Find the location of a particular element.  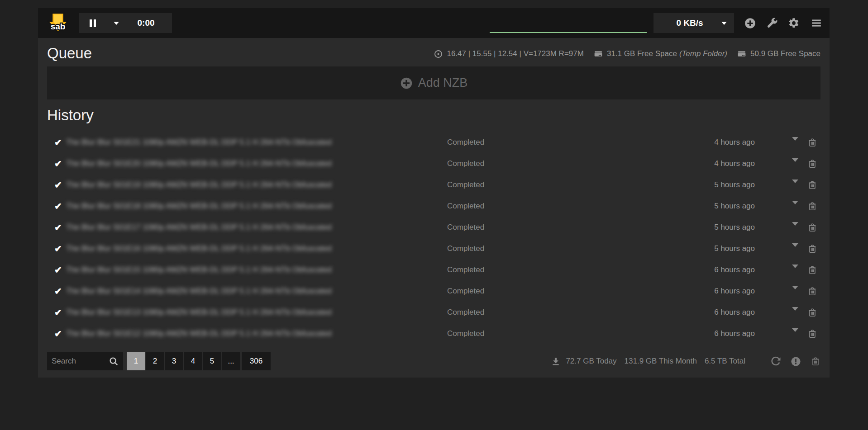

page-button-4: 4 is located at coordinates (193, 361).